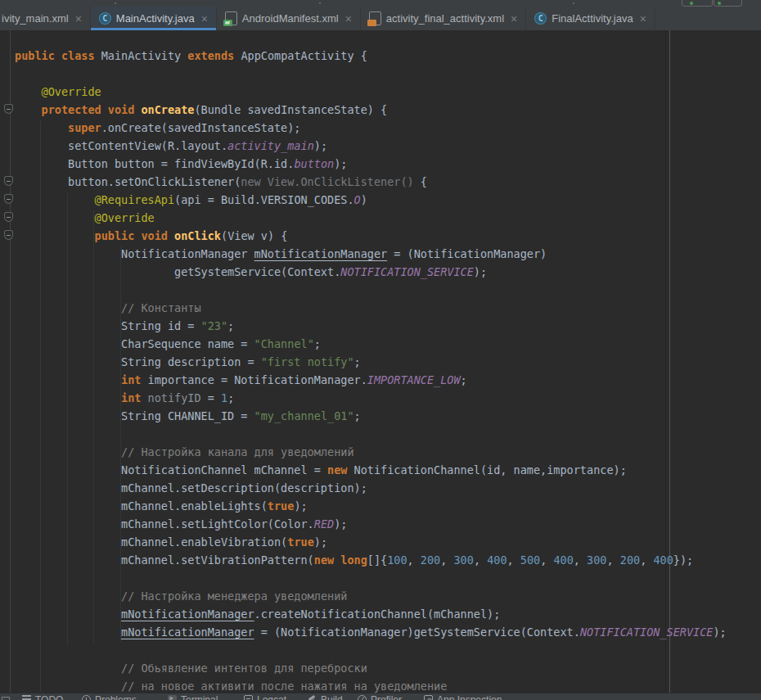 The image size is (761, 700). What do you see at coordinates (108, 326) in the screenshot?
I see `code-token: String id =` at bounding box center [108, 326].